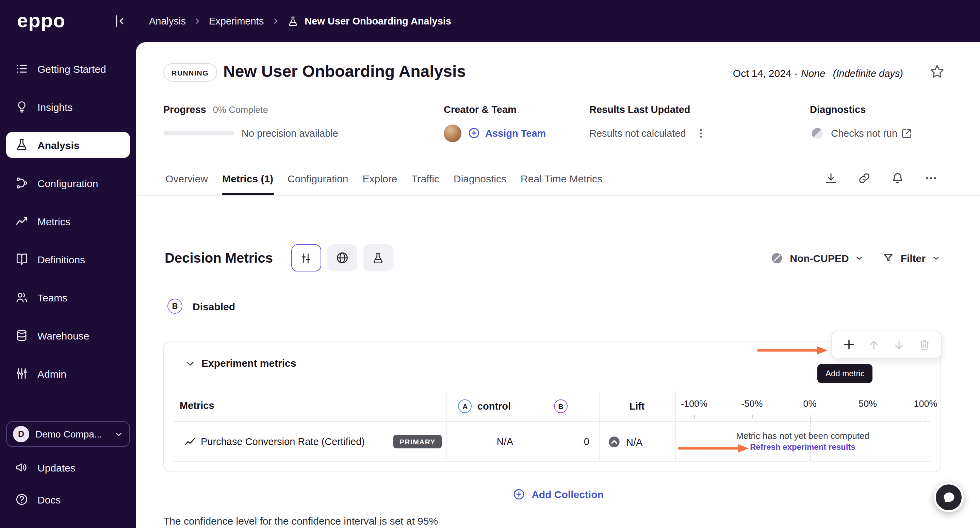 This screenshot has width=980, height=528. I want to click on progress-complete: 0% Complete, so click(240, 110).